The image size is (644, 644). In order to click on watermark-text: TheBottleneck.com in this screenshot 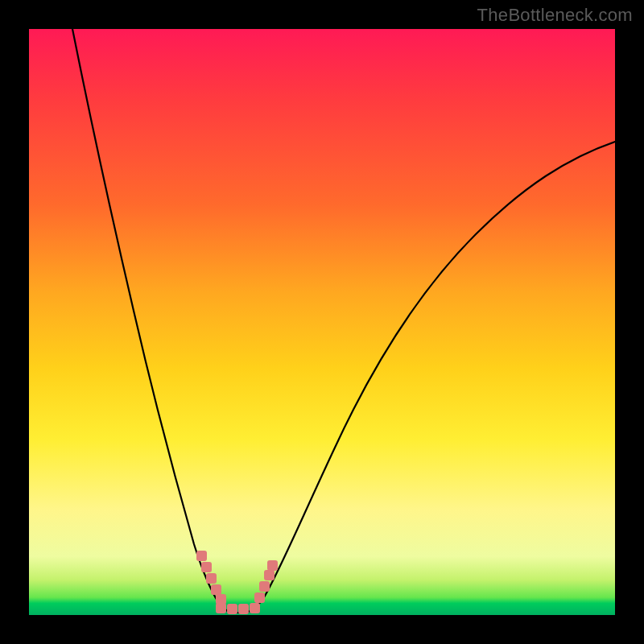, I will do `click(555, 15)`.